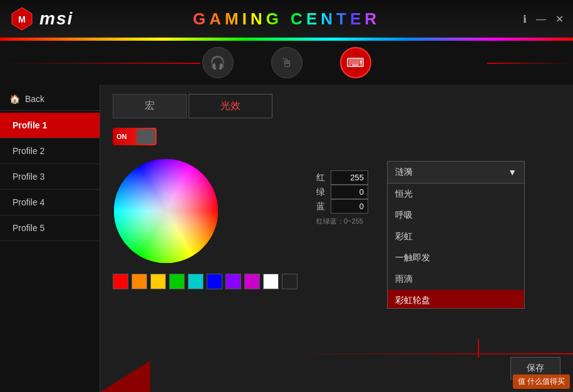 The width and height of the screenshot is (573, 392). Describe the element at coordinates (205, 282) in the screenshot. I see `color-swatches` at that location.